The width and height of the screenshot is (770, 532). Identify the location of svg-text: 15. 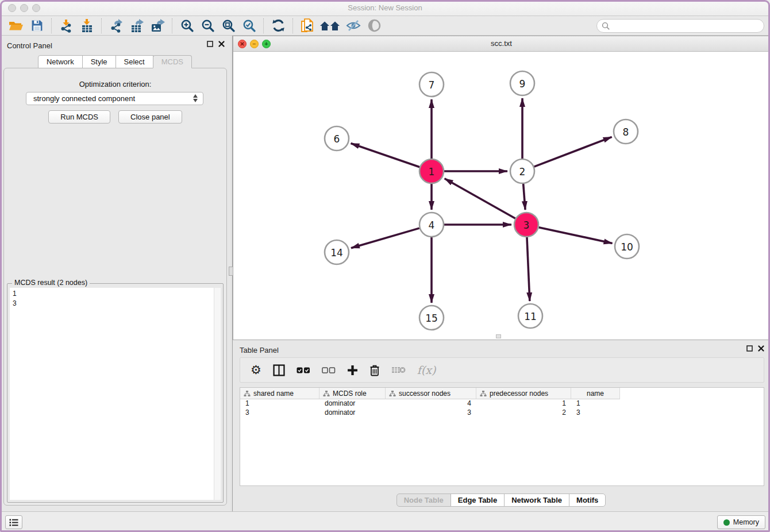
(432, 318).